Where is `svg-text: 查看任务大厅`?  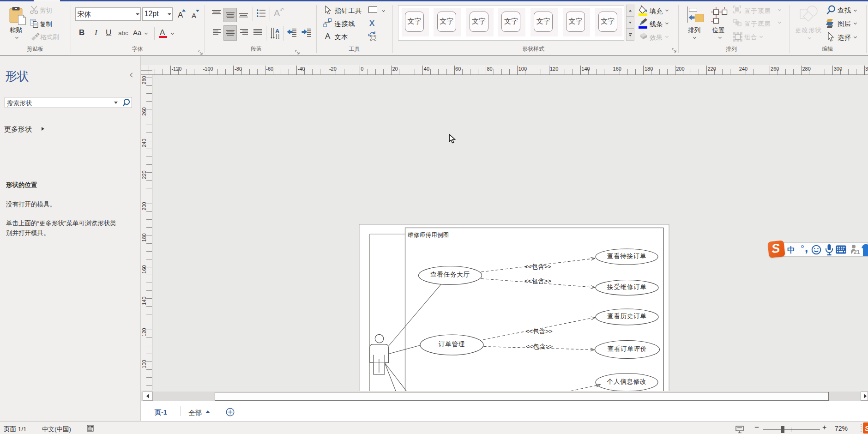
svg-text: 查看任务大厅 is located at coordinates (450, 274).